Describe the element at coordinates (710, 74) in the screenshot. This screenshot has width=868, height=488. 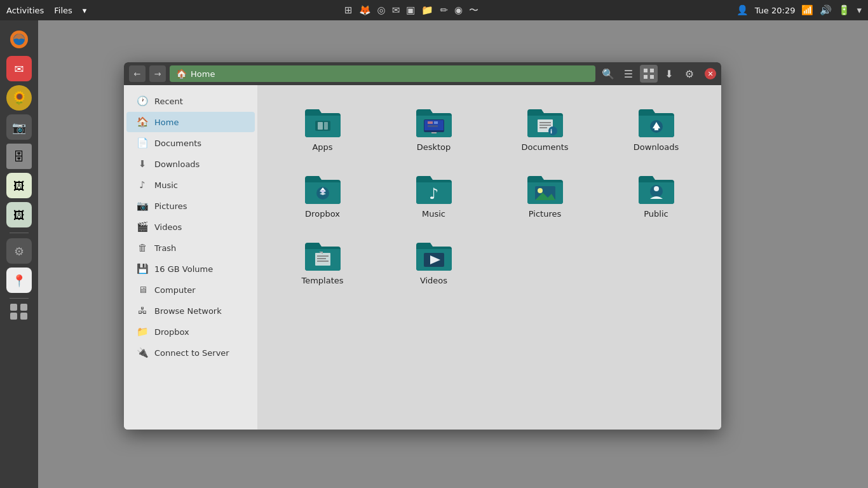
I see `close-button: ✕` at that location.